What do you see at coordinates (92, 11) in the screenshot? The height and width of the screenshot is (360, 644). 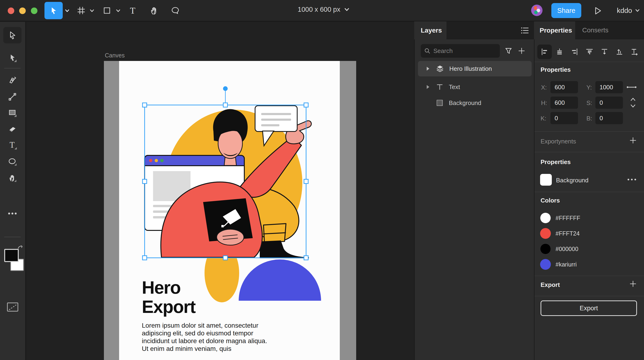 I see `frame-tool-chevron-icon` at bounding box center [92, 11].